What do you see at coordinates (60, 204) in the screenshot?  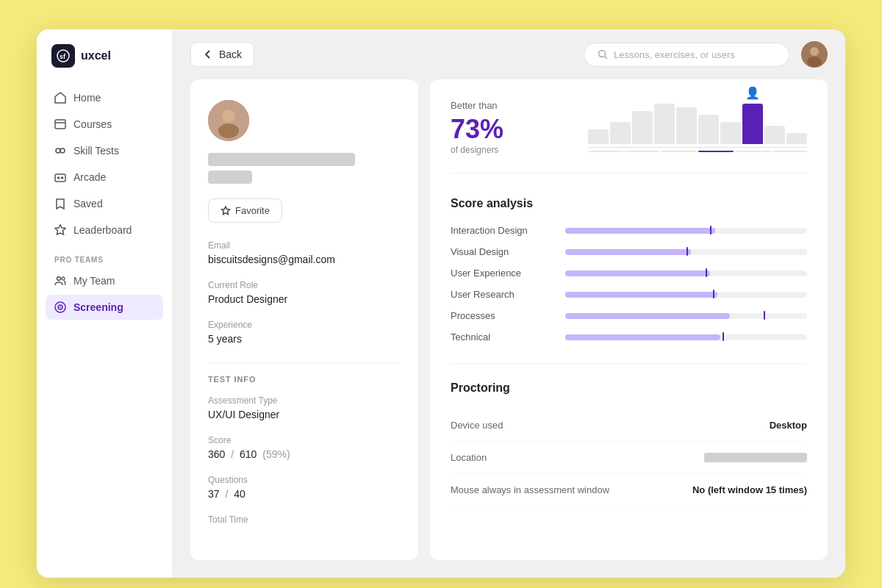 I see `saved-icon` at bounding box center [60, 204].